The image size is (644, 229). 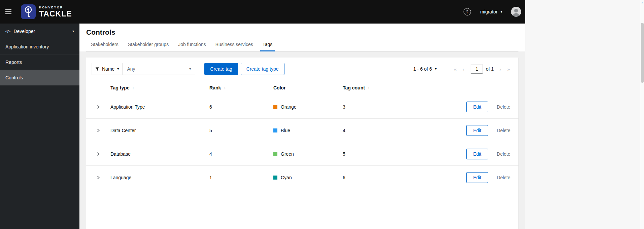 I want to click on create-tag-button: Create tag, so click(x=221, y=69).